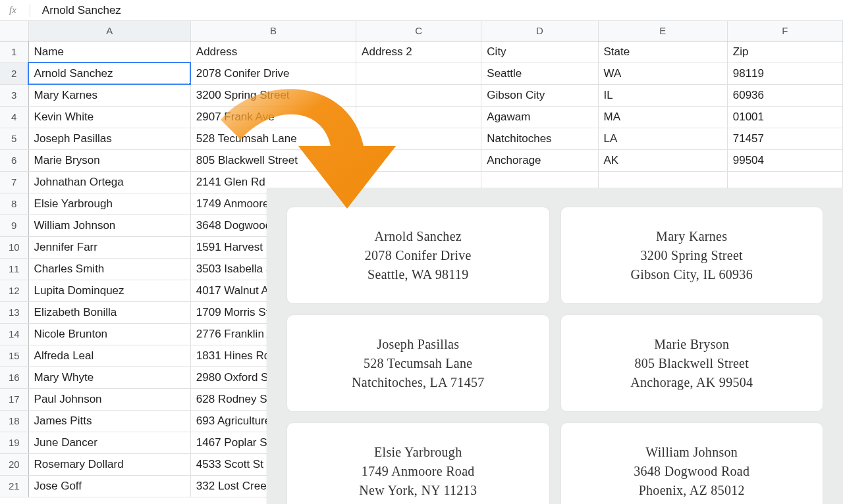 The height and width of the screenshot is (504, 843). I want to click on cell-C4, so click(419, 117).